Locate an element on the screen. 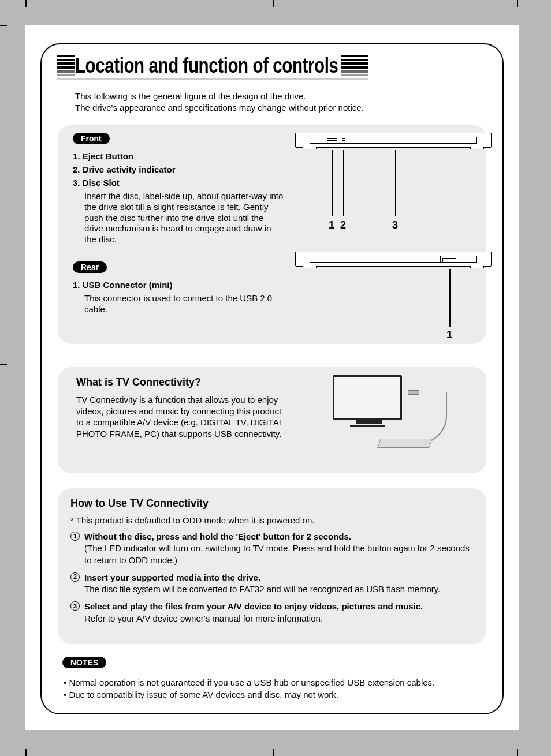 The height and width of the screenshot is (756, 551). step-bold: Without the disc, press and hold the 'Ej… is located at coordinates (218, 537).